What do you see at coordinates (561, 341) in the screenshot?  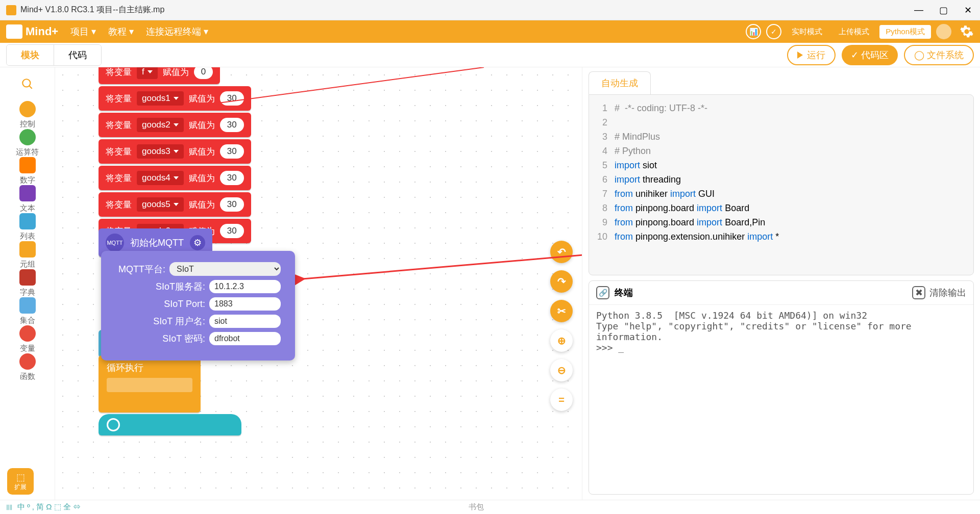 I see `zoom-in-button: ⊕` at bounding box center [561, 341].